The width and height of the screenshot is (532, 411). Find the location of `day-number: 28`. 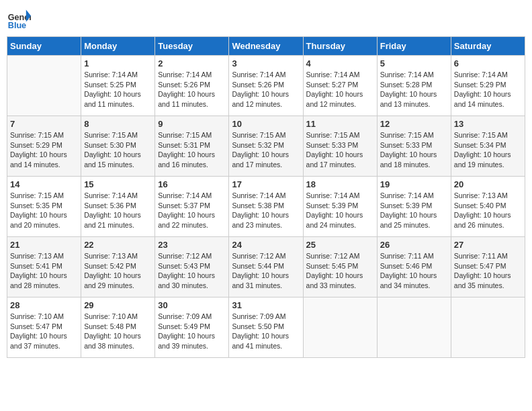

day-number: 28 is located at coordinates (44, 305).